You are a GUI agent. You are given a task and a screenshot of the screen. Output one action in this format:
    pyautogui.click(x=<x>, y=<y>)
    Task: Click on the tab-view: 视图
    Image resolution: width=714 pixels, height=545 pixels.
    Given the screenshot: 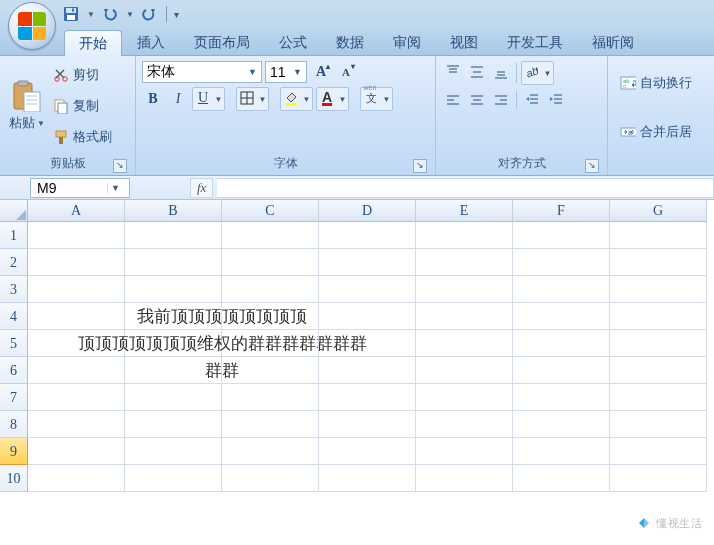 What is the action you would take?
    pyautogui.click(x=464, y=42)
    